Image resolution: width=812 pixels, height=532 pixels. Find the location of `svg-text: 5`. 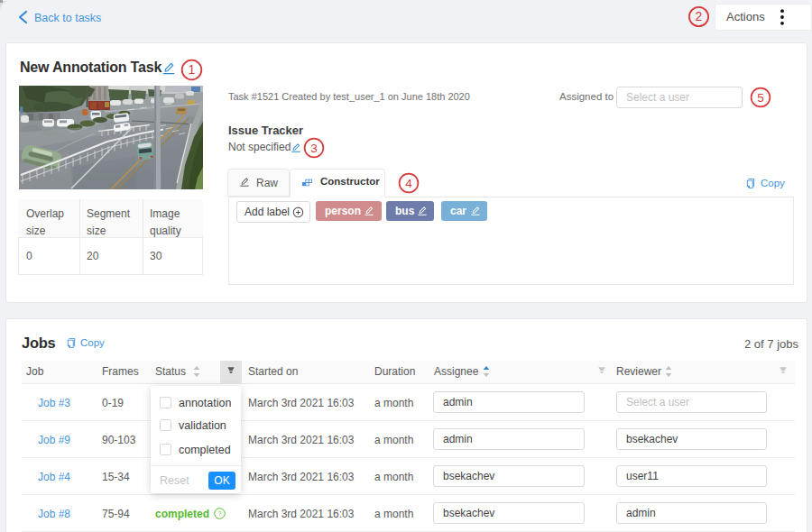

svg-text: 5 is located at coordinates (761, 97).